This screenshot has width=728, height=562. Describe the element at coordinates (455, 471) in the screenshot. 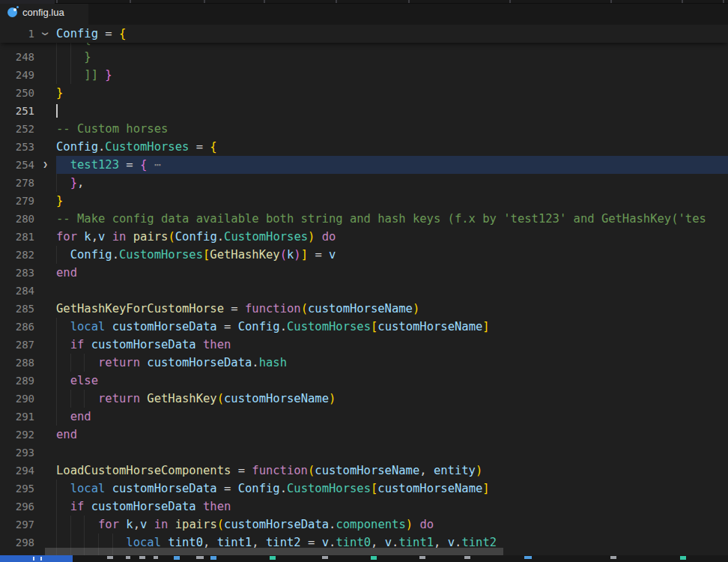

I see `code-token: entity` at that location.